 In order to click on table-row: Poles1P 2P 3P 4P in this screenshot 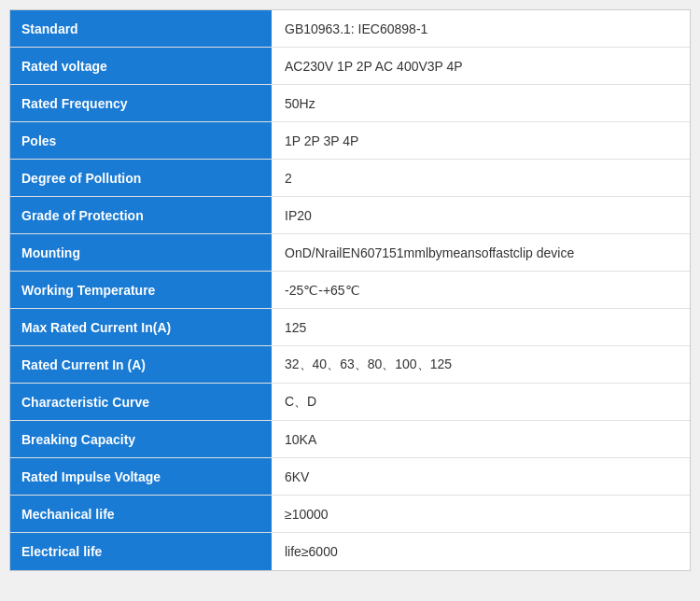, I will do `click(350, 141)`.